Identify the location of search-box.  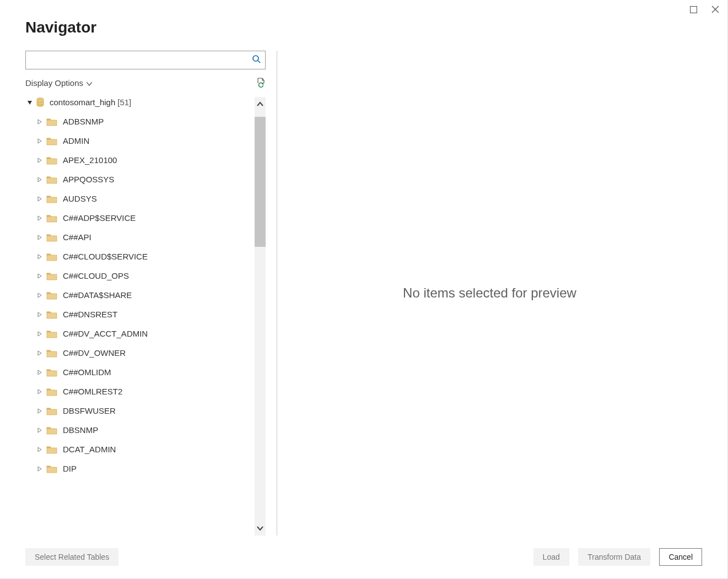
(145, 60).